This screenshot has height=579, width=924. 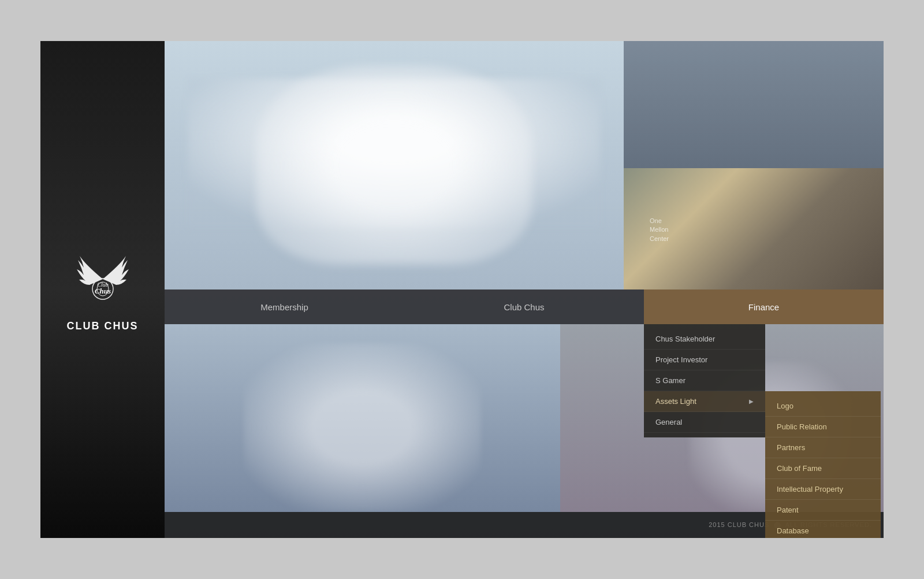 I want to click on bottom-left-panel, so click(x=363, y=418).